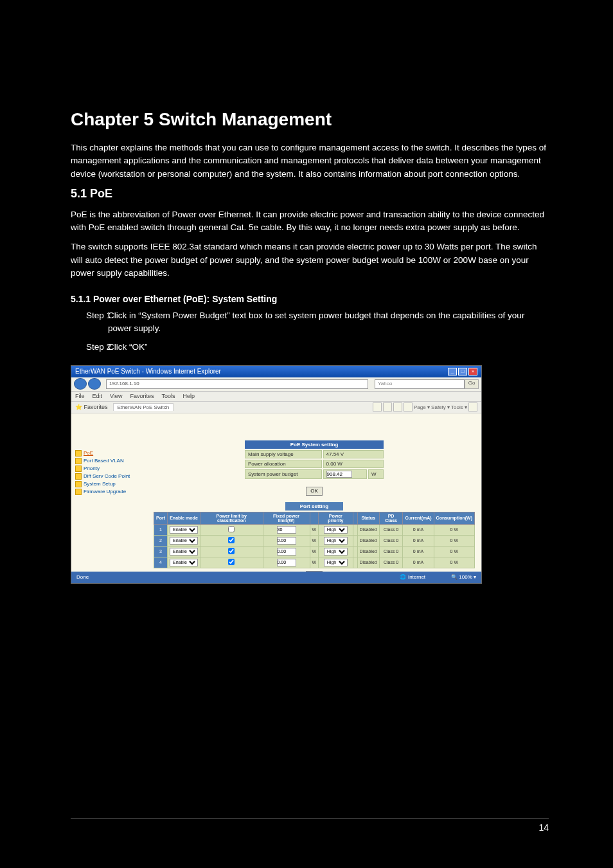 This screenshot has width=613, height=868. What do you see at coordinates (316, 321) in the screenshot?
I see `step1-text: Click in “System Power Budget” text box …` at bounding box center [316, 321].